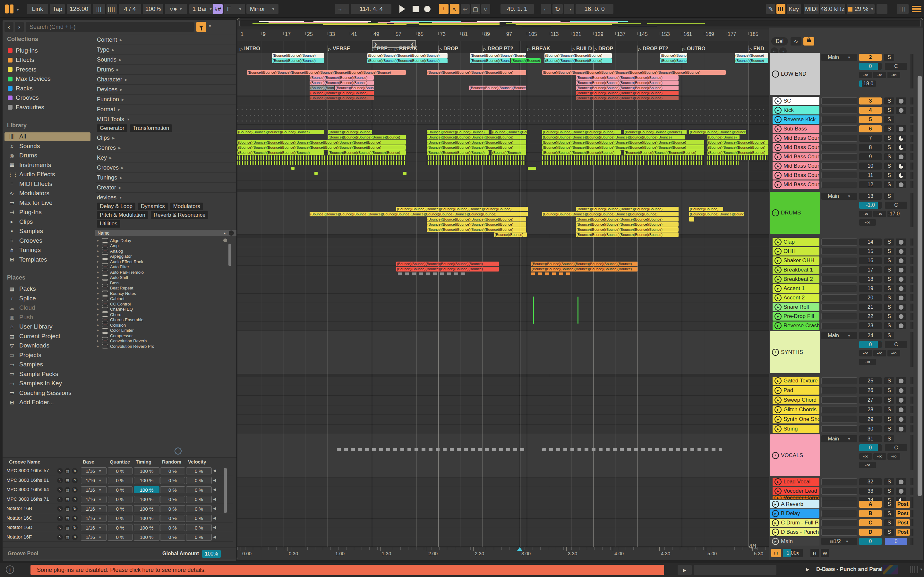 Image resolution: width=924 pixels, height=577 pixels. I want to click on record-button, so click(428, 9).